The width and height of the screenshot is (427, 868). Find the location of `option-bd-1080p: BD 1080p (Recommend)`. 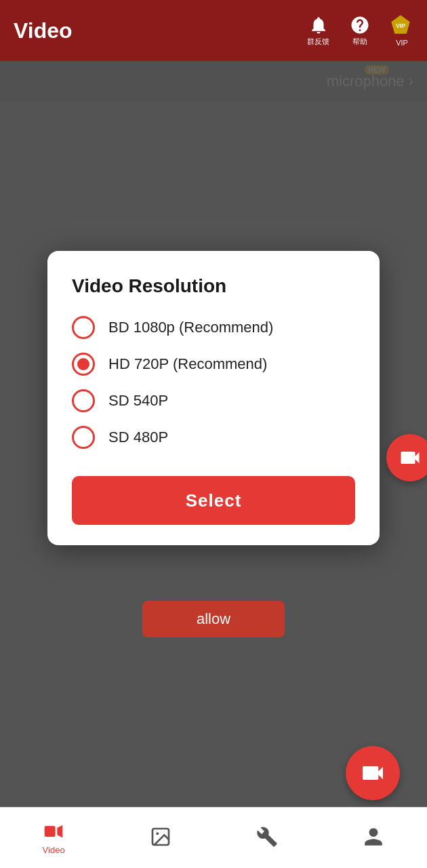

option-bd-1080p: BD 1080p (Recommend) is located at coordinates (214, 328).